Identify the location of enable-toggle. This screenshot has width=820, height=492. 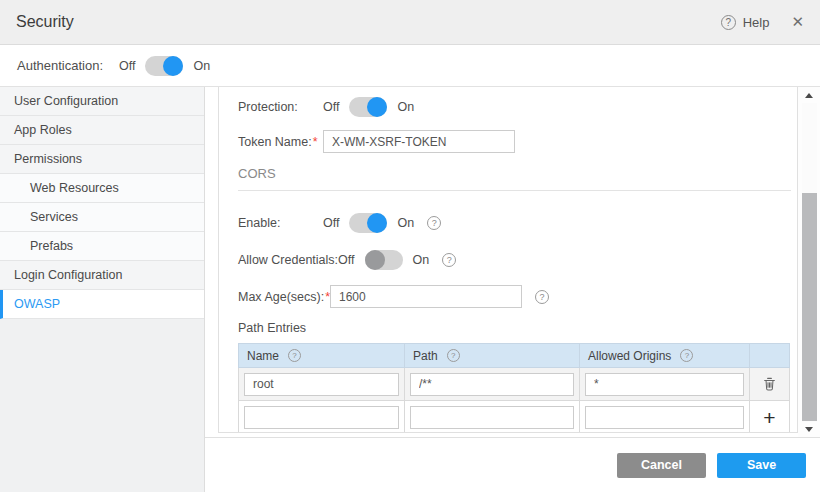
(368, 223).